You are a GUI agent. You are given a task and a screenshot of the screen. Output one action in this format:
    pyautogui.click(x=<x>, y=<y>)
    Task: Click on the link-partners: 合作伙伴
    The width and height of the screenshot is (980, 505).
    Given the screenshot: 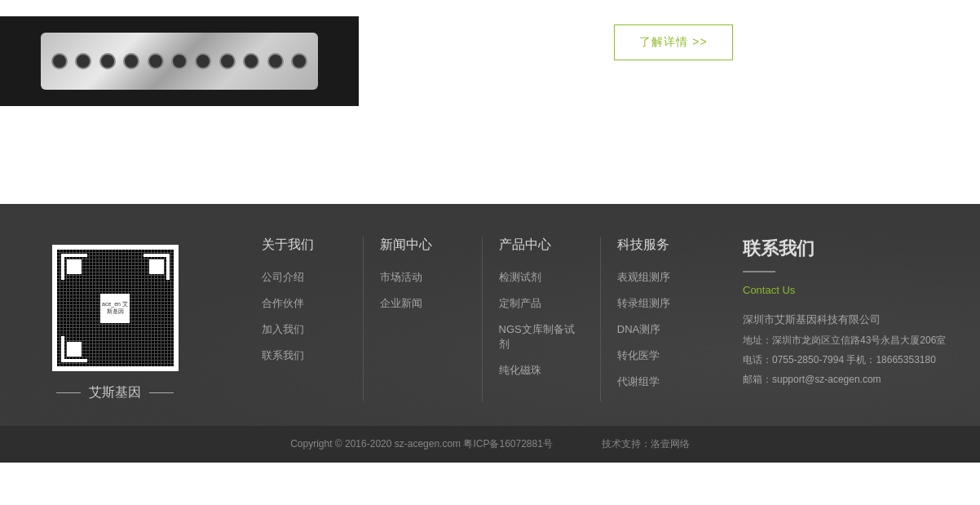 What is the action you would take?
    pyautogui.click(x=304, y=303)
    